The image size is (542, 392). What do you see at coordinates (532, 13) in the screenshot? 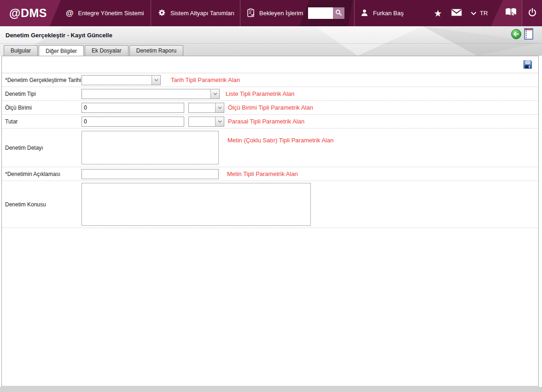
I see `logout-button` at bounding box center [532, 13].